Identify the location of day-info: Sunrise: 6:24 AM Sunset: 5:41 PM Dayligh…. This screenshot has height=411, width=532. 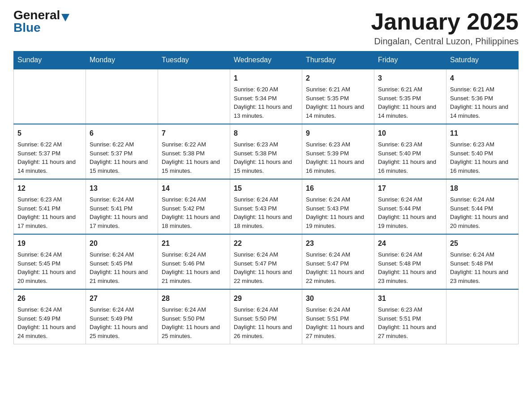
(122, 213).